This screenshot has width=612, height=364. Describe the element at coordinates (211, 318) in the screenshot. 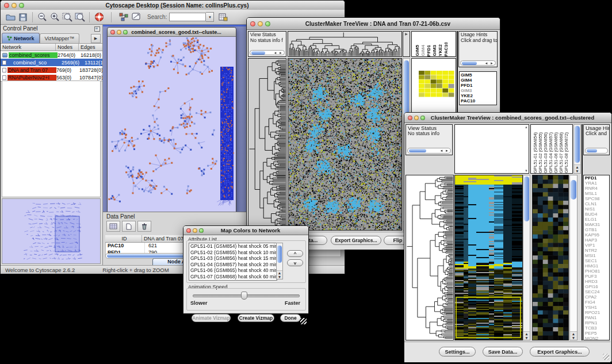

I see `animate-vizmap-button: Animate Vizmap` at that location.